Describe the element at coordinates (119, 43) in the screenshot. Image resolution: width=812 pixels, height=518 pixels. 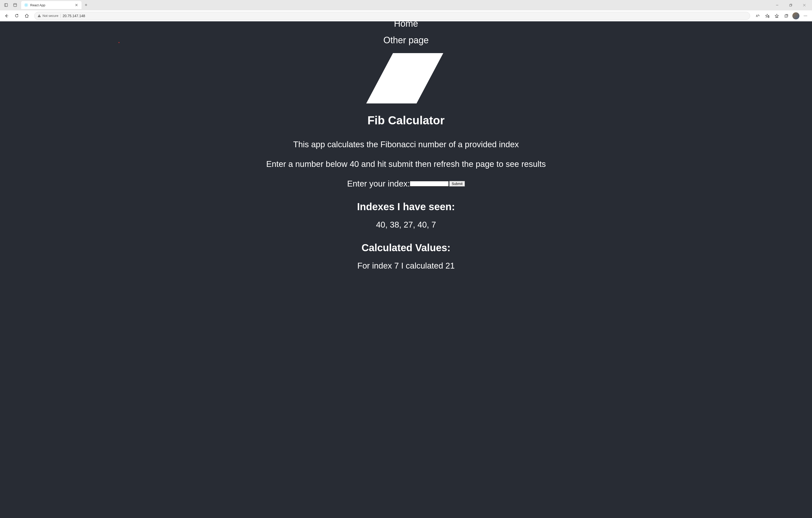
I see `red-dot-indicator` at that location.